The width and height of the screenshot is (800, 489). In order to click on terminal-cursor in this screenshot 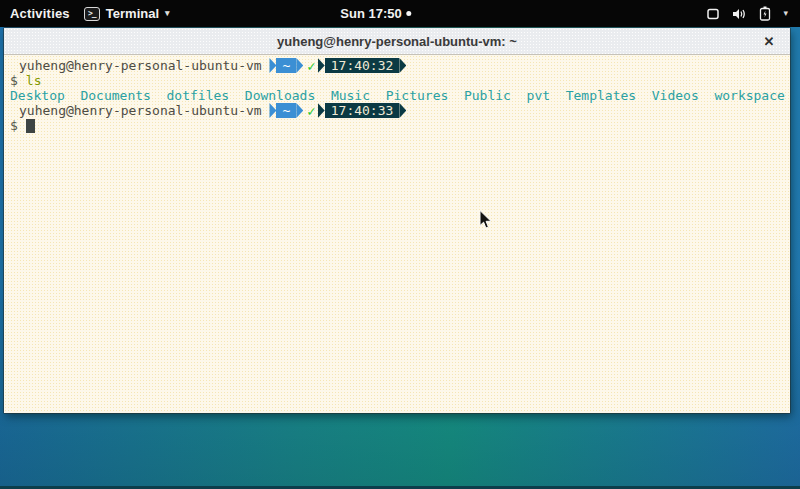, I will do `click(30, 126)`.